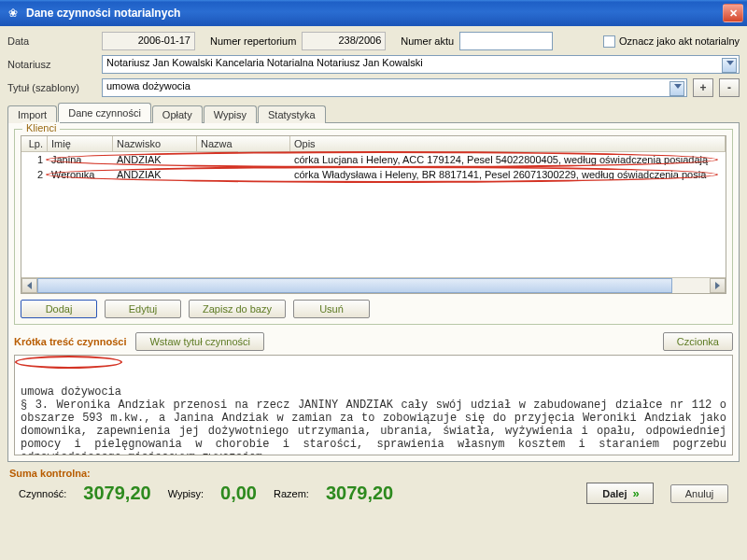  I want to click on select-value: umowa dożywocia, so click(148, 86).